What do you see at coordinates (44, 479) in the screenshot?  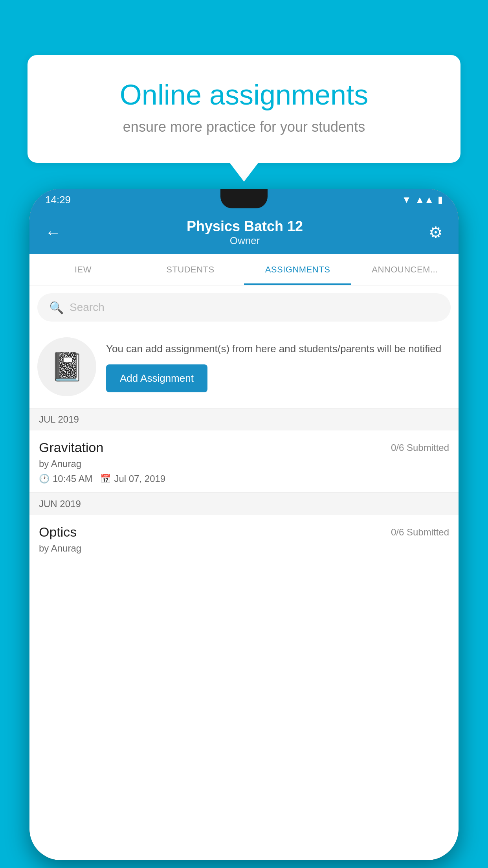 I see `clock-icon: 🕐` at bounding box center [44, 479].